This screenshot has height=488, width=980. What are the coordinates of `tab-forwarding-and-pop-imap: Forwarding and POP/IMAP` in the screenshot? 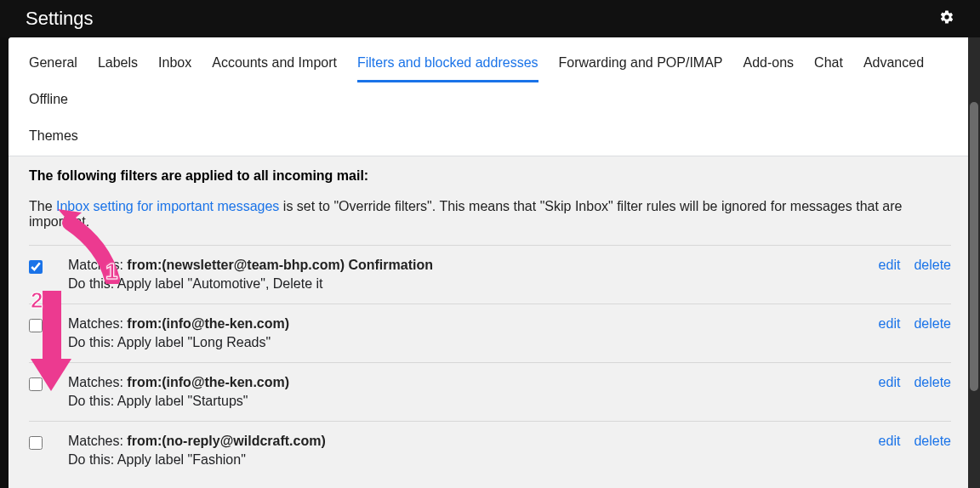 It's located at (641, 65).